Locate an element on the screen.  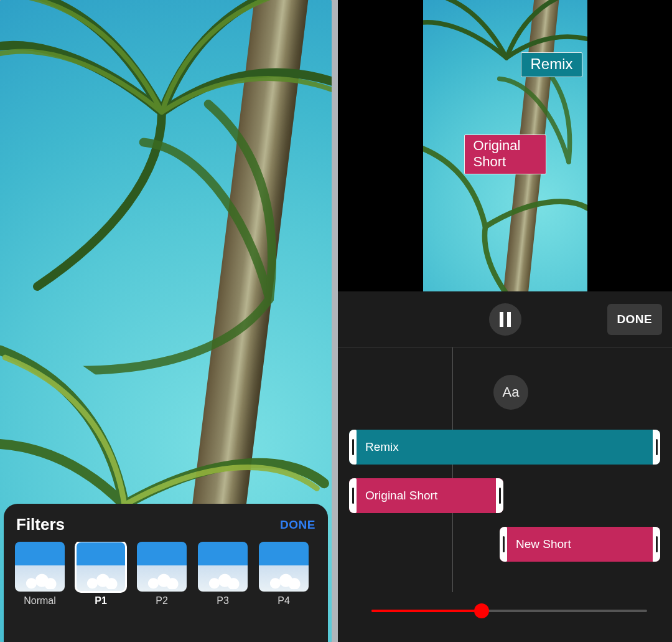
clip-new-short: New Short is located at coordinates (580, 544).